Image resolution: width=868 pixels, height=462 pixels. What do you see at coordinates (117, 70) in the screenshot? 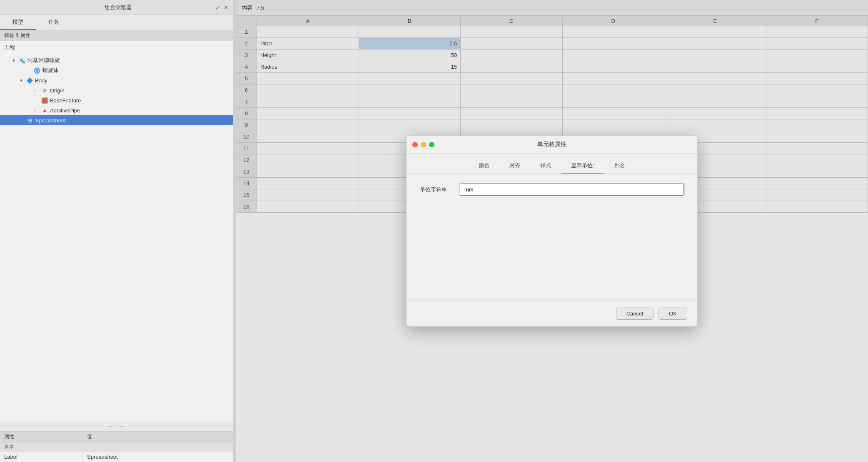
I see `tree-item-helix-body: 🌀 螺旋体` at bounding box center [117, 70].